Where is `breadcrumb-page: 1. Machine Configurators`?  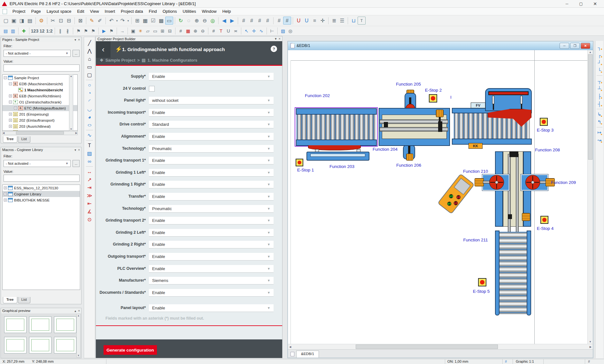 breadcrumb-page: 1. Machine Configurators is located at coordinates (172, 60).